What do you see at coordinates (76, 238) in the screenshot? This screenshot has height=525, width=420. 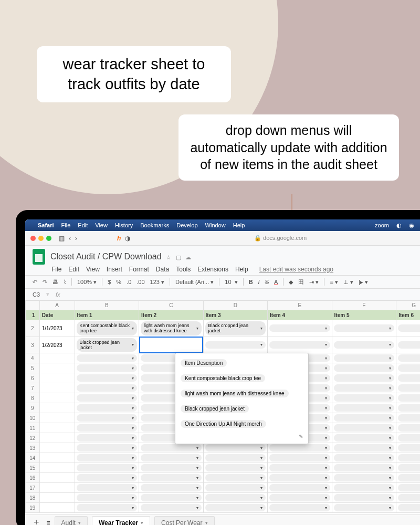 I see `forward-button: ›` at bounding box center [76, 238].